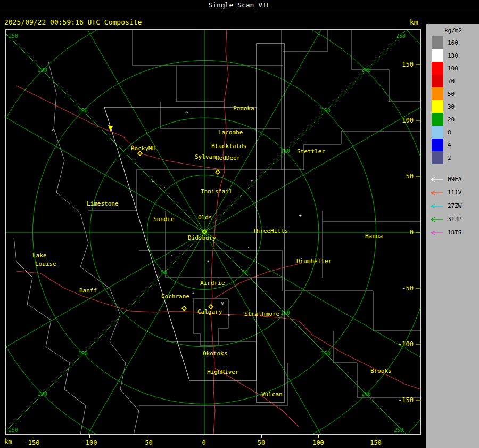 Image resolution: width=479 pixels, height=448 pixels. Describe the element at coordinates (453, 193) in the screenshot. I see `radar-id-label: 111V` at that location.